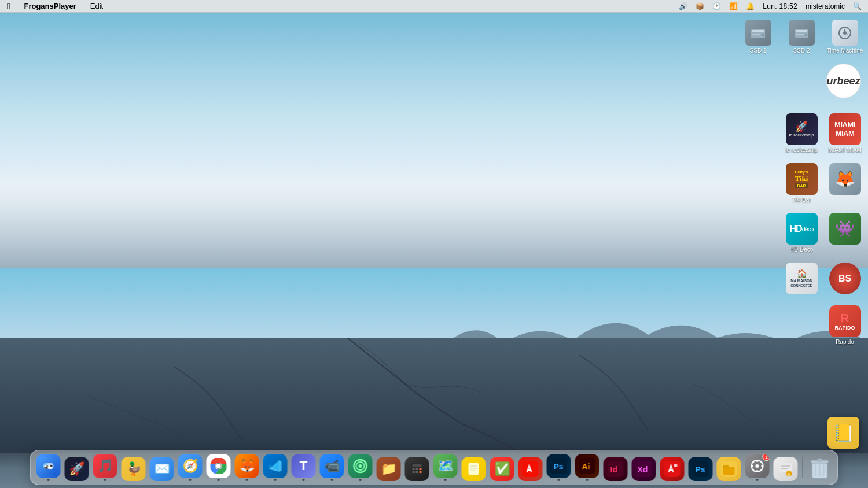 The image size is (868, 488). I want to click on dock-dot-vscode, so click(275, 480).